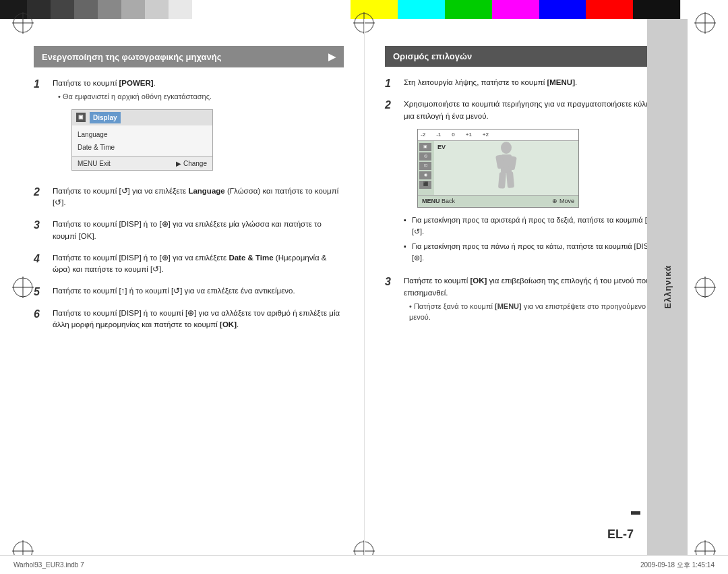 This screenshot has height=574, width=728. I want to click on right-step-content-3: Πατήστε το κουμπί [OK] για επιβεβαίωση τ…, so click(535, 300).